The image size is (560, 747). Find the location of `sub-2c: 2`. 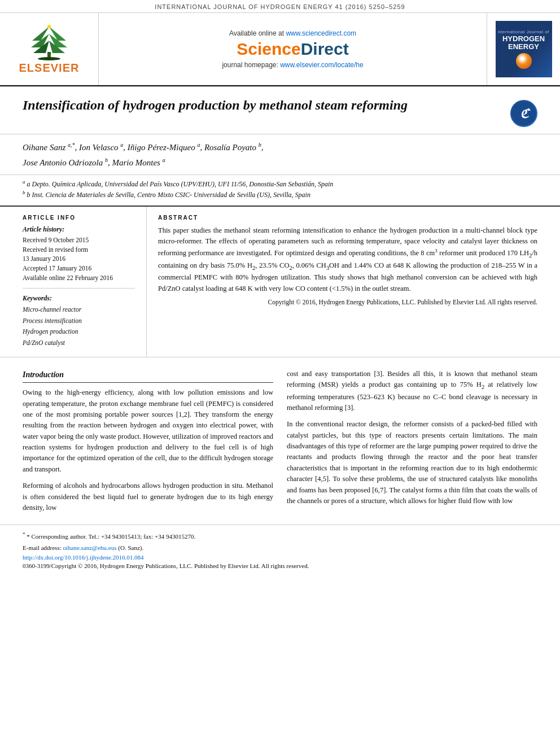

sub-2c: 2 is located at coordinates (290, 268).